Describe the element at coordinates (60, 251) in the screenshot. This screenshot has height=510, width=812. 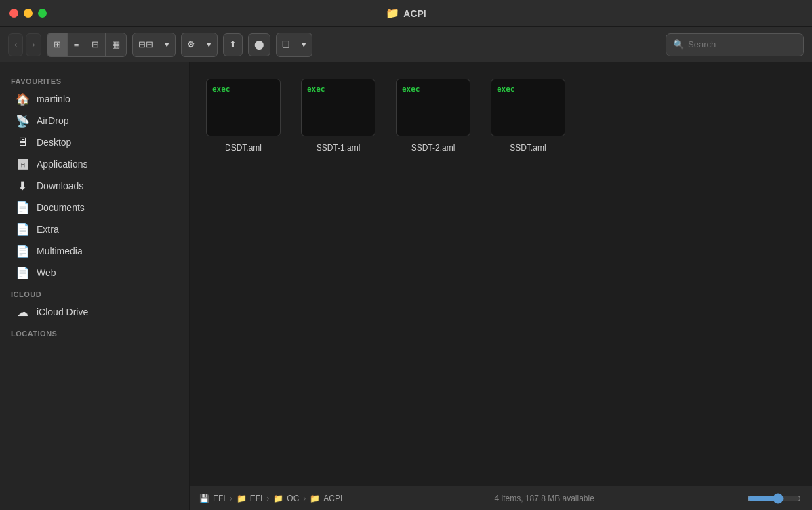
I see `sidebar-label-multimedia: Multimedia` at that location.